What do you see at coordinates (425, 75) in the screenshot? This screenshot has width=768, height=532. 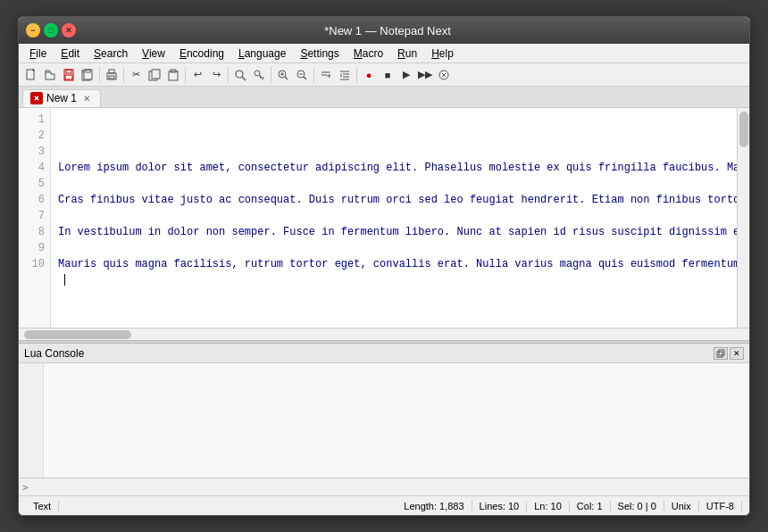 I see `tb-playback-all: ▶▶` at bounding box center [425, 75].